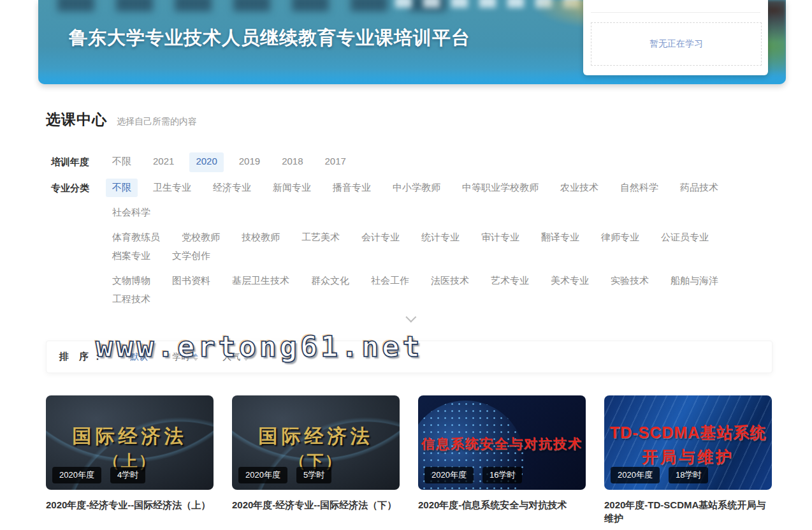  Describe the element at coordinates (316, 463) in the screenshot. I see `course-card: 国际经济法 （下） 2020年度 5学时 2020年度-经济专业--国际经济法（…` at that location.